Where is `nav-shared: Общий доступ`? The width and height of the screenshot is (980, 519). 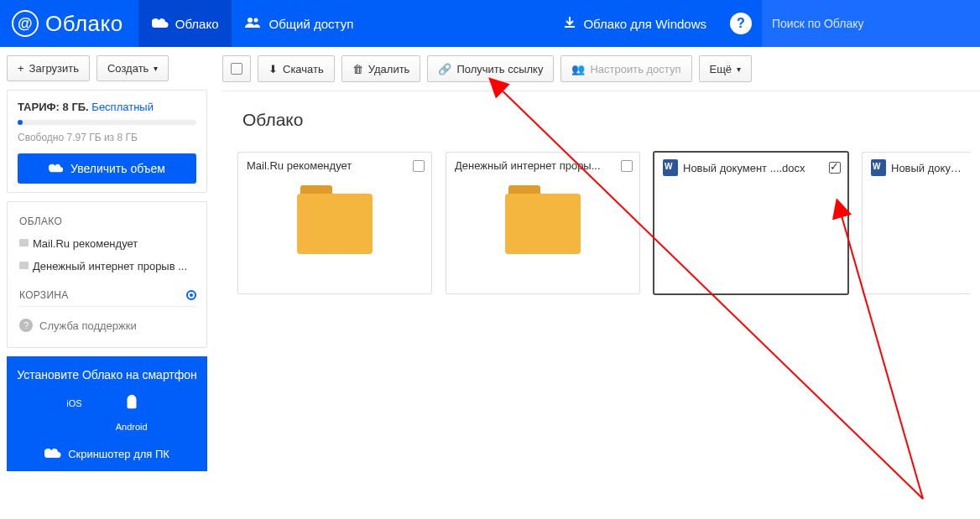
nav-shared: Общий доступ is located at coordinates (299, 23).